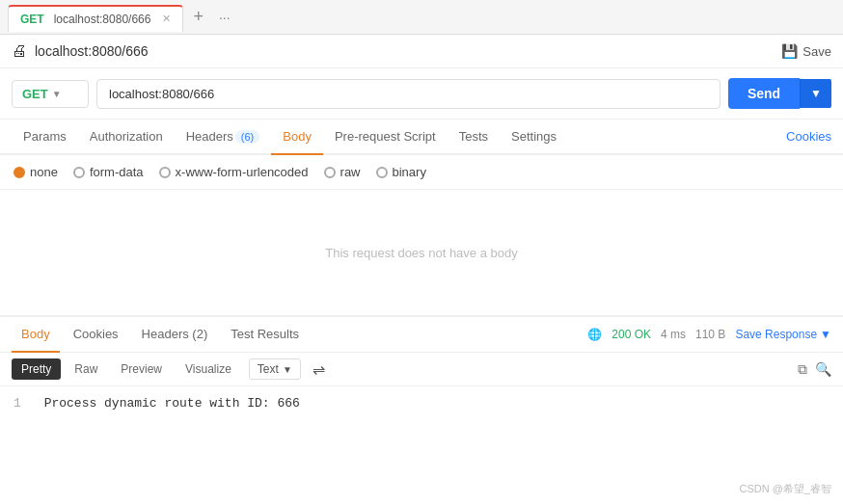 Image resolution: width=843 pixels, height=504 pixels. What do you see at coordinates (92, 51) in the screenshot?
I see `address-url: localhost:8080/666` at bounding box center [92, 51].